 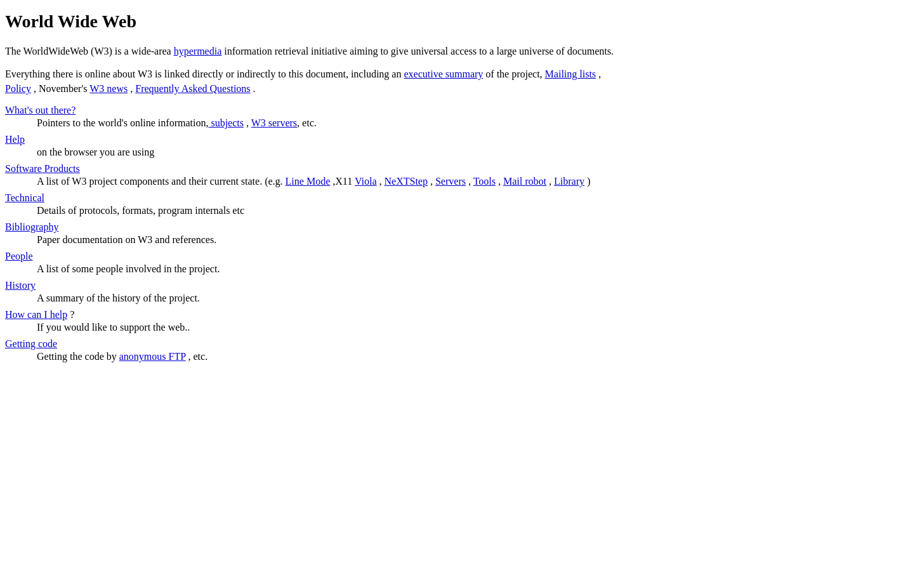 What do you see at coordinates (475, 211) in the screenshot?
I see `list-item-desc: Details of protocols, formats, program i…` at bounding box center [475, 211].